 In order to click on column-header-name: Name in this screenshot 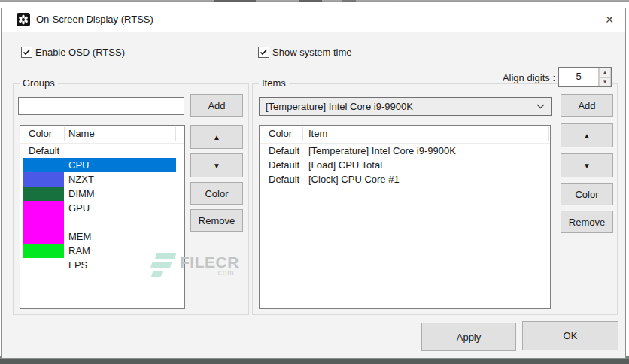, I will do `click(81, 134)`.